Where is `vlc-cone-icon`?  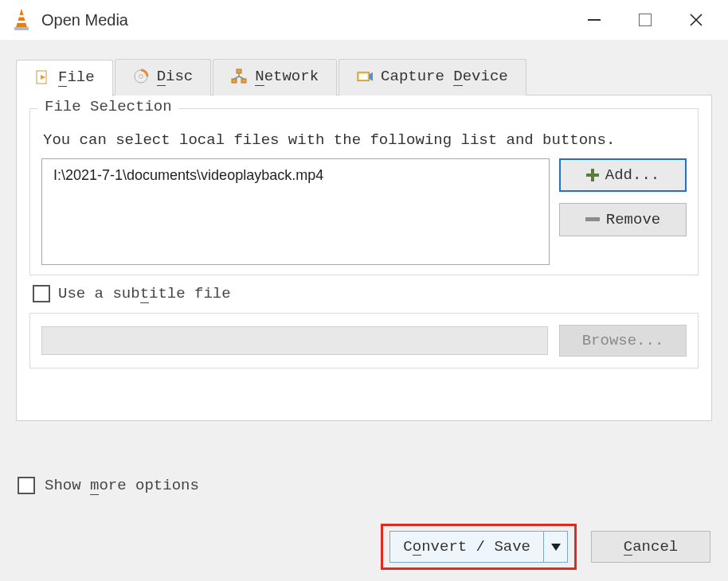
vlc-cone-icon is located at coordinates (22, 20).